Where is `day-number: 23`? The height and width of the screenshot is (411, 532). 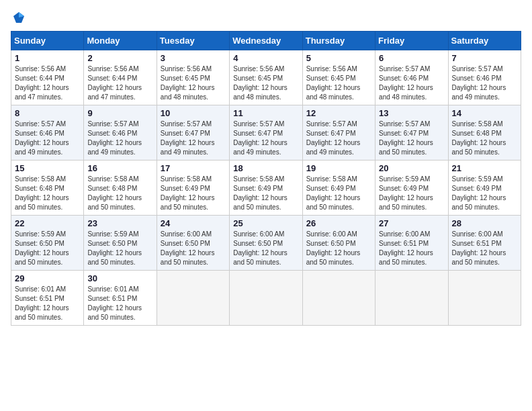
day-number: 23 is located at coordinates (120, 223).